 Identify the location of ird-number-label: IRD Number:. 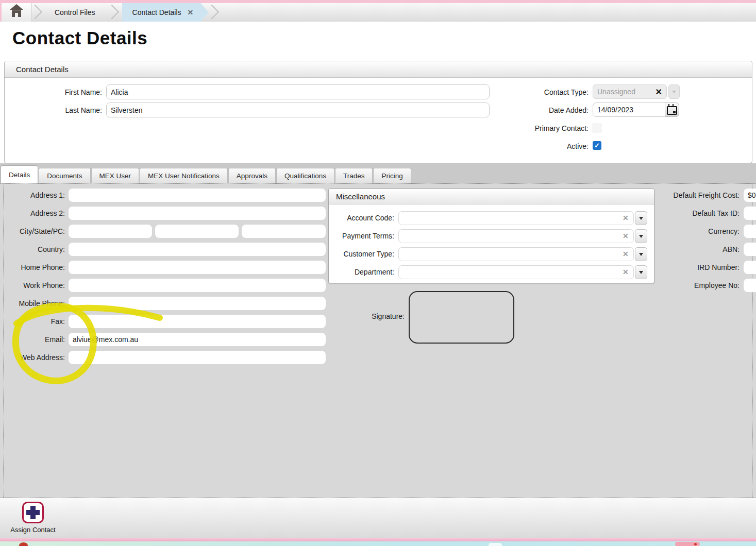
(698, 267).